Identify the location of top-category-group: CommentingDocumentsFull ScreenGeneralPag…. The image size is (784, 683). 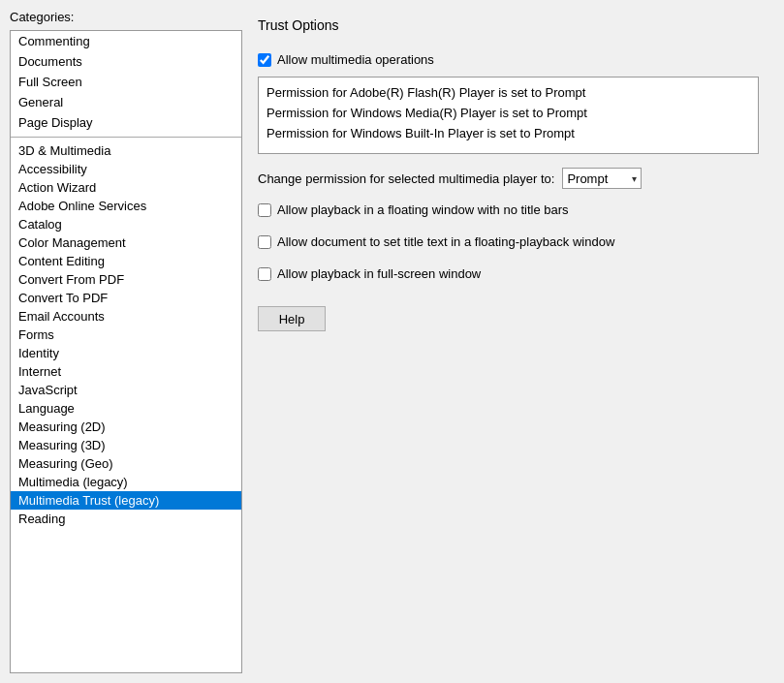
(126, 84).